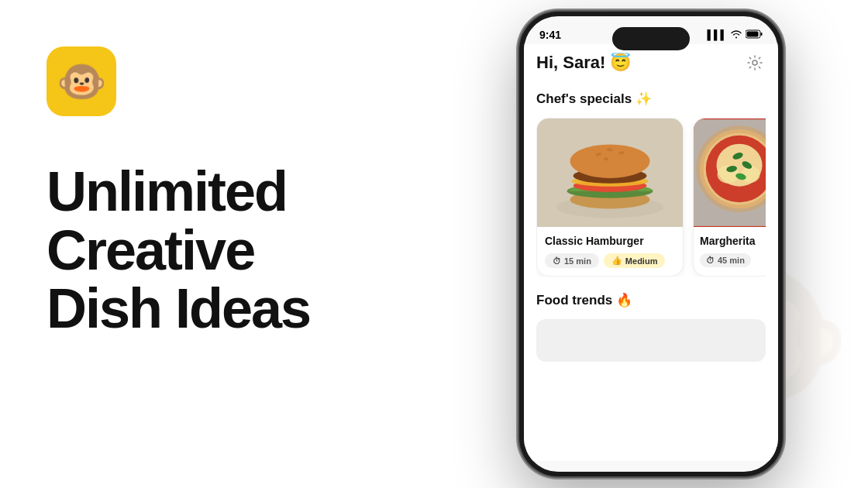  What do you see at coordinates (572, 260) in the screenshot?
I see `hamburger-time-badge: ⏱ 15 min` at bounding box center [572, 260].